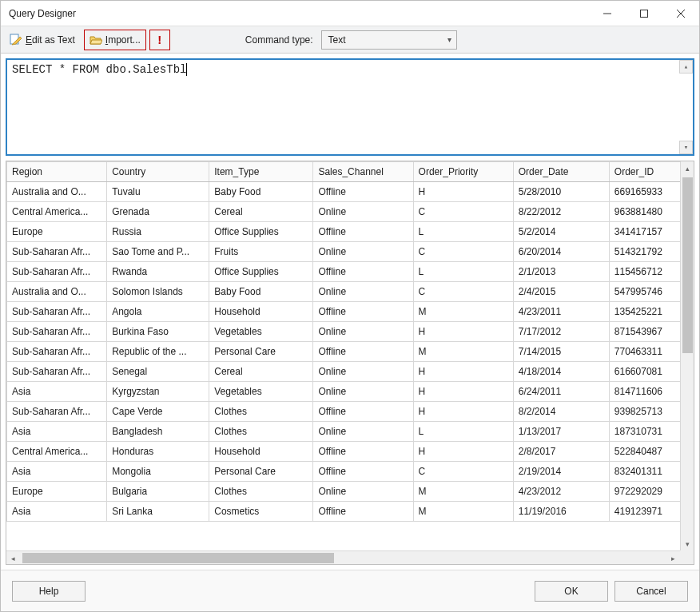 This screenshot has height=612, width=700. I want to click on table-cell: 770463311, so click(649, 352).